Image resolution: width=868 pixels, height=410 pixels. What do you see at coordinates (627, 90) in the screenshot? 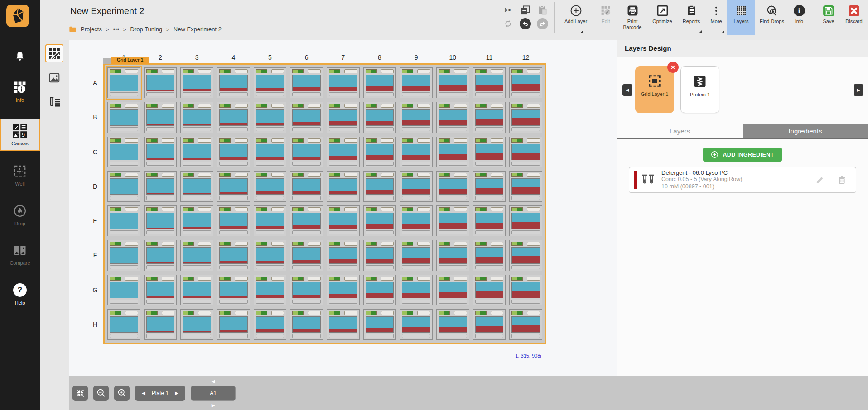
I see `scroll-layers-left-button: ◀` at bounding box center [627, 90].